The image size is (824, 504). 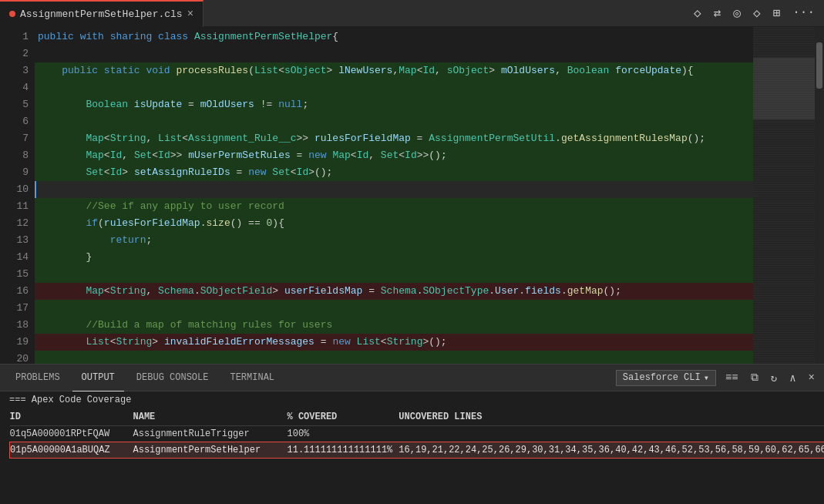 I want to click on code-line-7: Map<String, List<Assignment_Rule__c>> ru…, so click(x=394, y=139).